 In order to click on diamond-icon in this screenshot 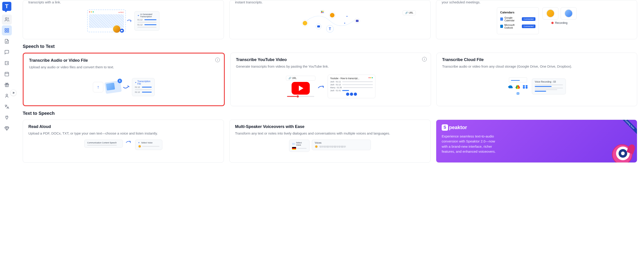, I will do `click(7, 128)`.